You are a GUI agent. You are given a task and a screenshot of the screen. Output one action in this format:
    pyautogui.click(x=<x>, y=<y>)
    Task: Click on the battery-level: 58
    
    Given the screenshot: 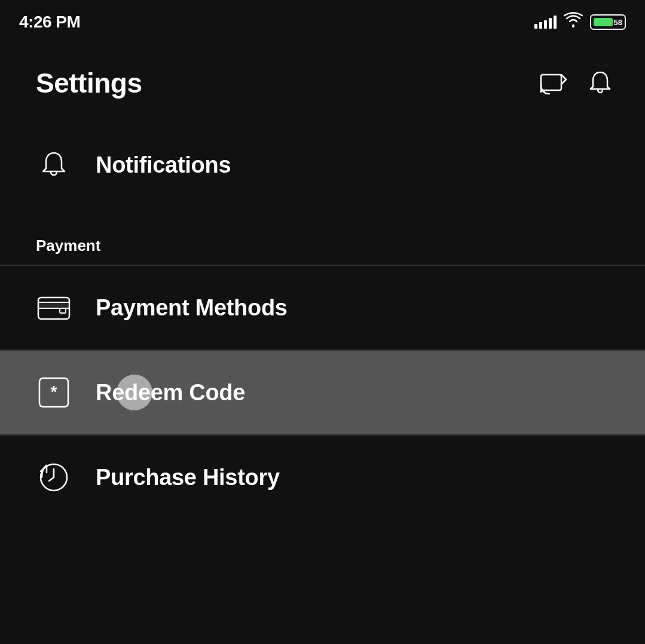 What is the action you would take?
    pyautogui.click(x=618, y=23)
    